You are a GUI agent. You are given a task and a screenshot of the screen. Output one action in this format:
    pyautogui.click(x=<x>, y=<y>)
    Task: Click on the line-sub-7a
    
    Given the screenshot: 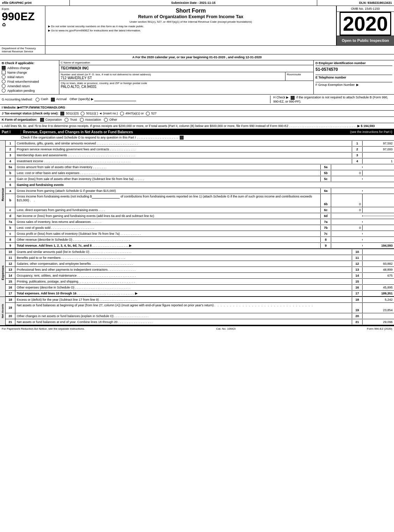 What is the action you would take?
    pyautogui.click(x=347, y=222)
    